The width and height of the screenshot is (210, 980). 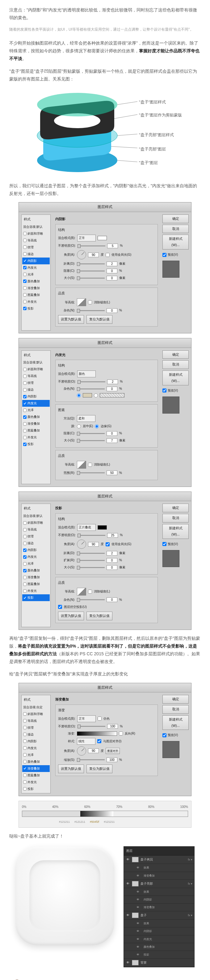 I want to click on btn-default: 设置为默认值, so click(x=71, y=769).